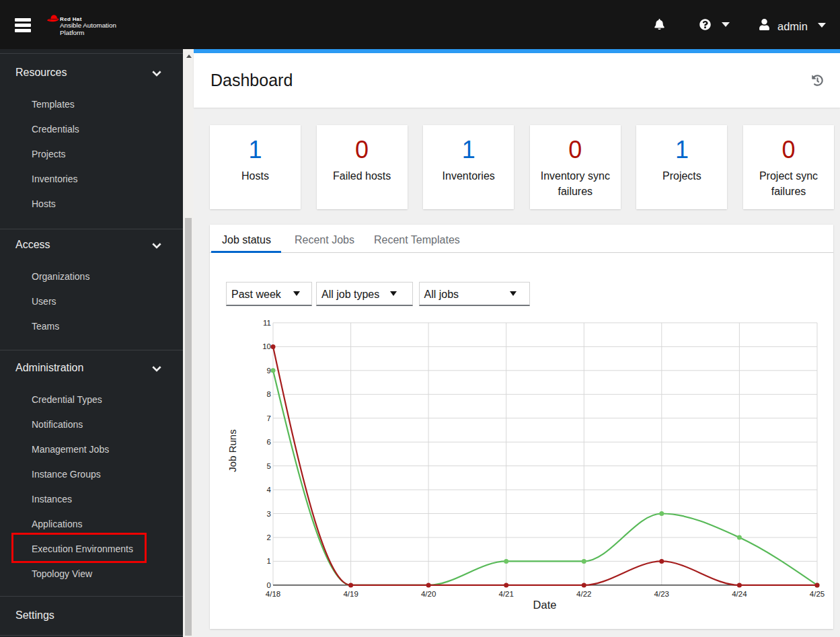  I want to click on svg-text: 11, so click(267, 323).